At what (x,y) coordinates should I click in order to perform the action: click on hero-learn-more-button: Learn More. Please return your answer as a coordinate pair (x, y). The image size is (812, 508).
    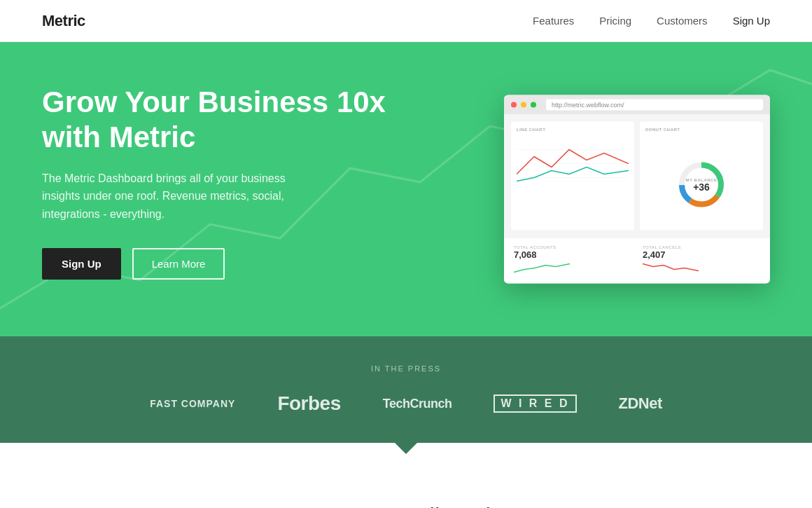
    Looking at the image, I should click on (179, 263).